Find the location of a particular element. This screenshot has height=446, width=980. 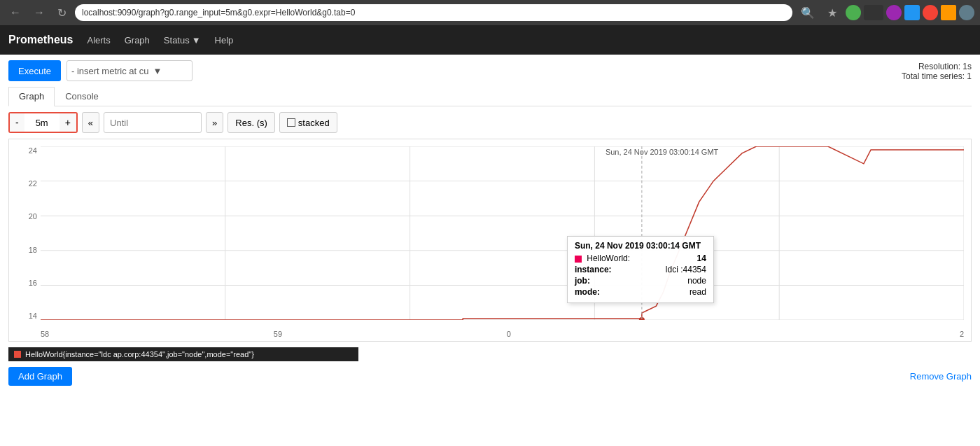

resolution-label: Resolution: 1s is located at coordinates (937, 67).